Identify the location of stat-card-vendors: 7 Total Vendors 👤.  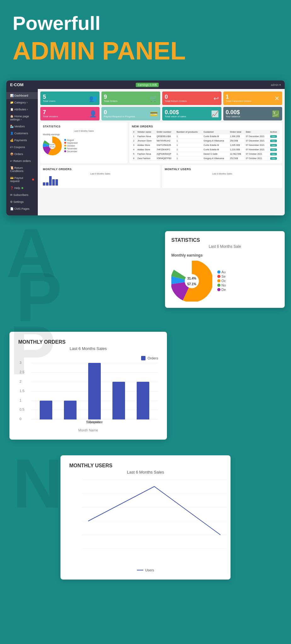
(70, 114).